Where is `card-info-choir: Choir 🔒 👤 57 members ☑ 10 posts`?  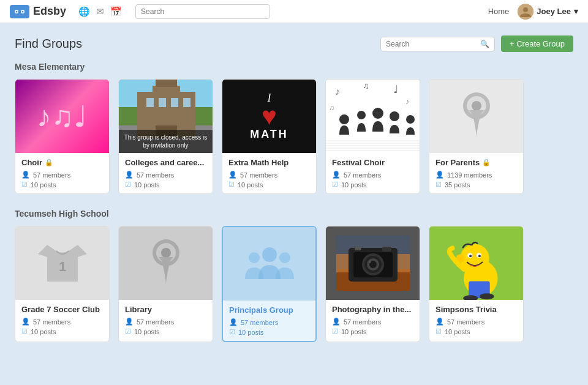
card-info-choir: Choir 🔒 👤 57 members ☑ 10 posts is located at coordinates (62, 173).